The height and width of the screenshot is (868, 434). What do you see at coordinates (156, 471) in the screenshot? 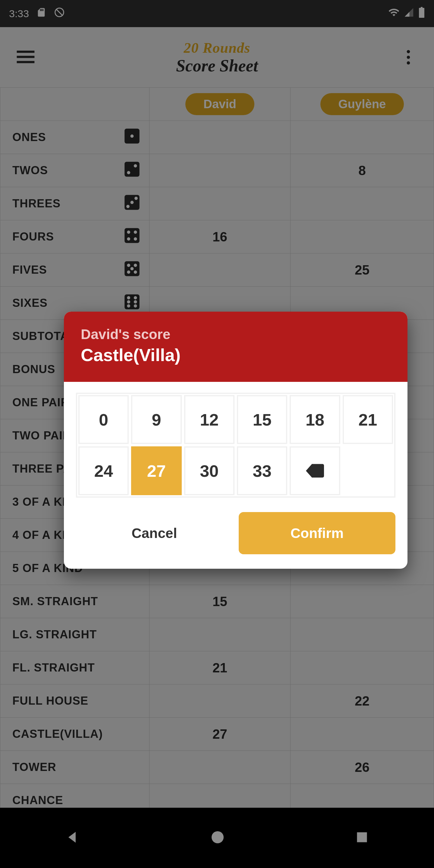
I see `score-option-27: 27` at bounding box center [156, 471].